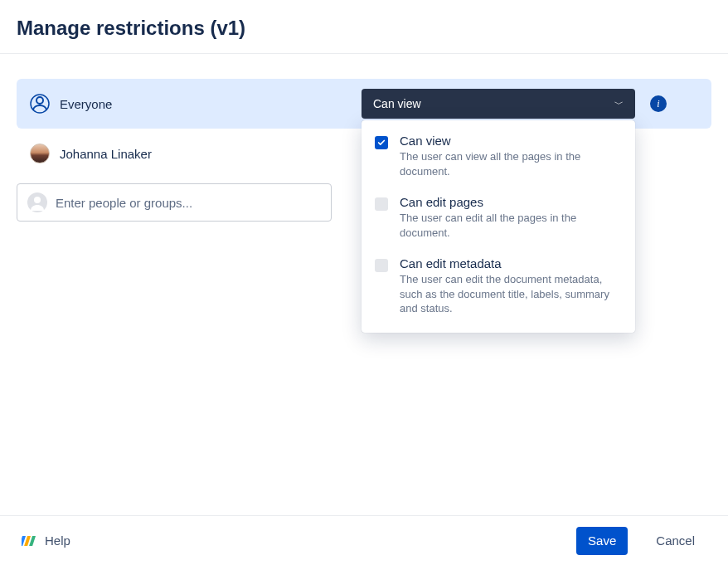 The height and width of the screenshot is (565, 728). I want to click on option-can-edit-metadata: Can edit metadata The user can edit the …, so click(498, 286).